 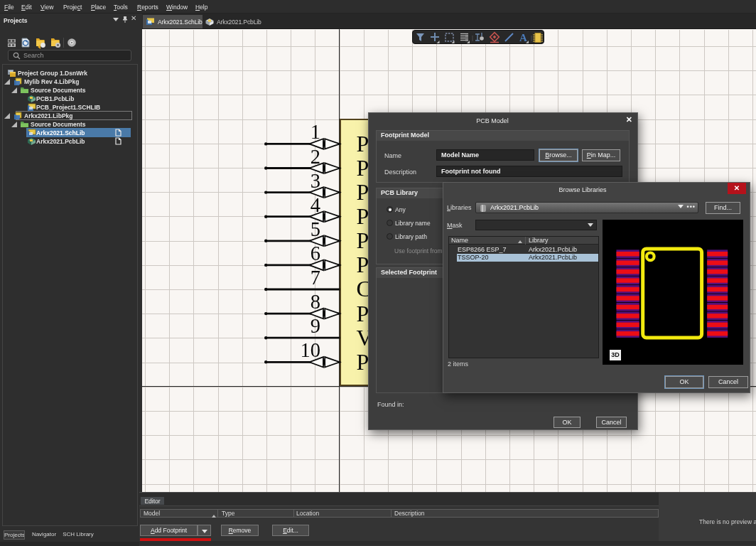 What do you see at coordinates (315, 326) in the screenshot?
I see `svg-text: 9` at bounding box center [315, 326].